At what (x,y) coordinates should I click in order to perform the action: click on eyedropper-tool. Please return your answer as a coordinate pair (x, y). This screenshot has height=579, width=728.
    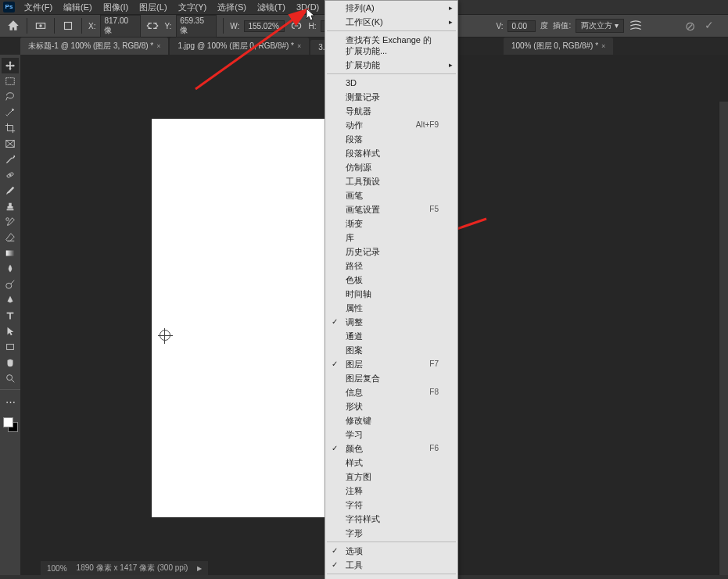
    Looking at the image, I should click on (10, 159).